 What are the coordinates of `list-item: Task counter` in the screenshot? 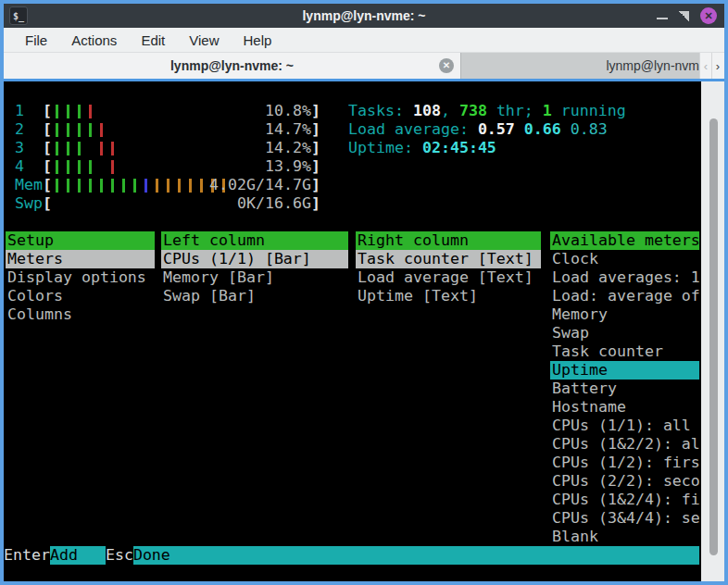 It's located at (624, 352).